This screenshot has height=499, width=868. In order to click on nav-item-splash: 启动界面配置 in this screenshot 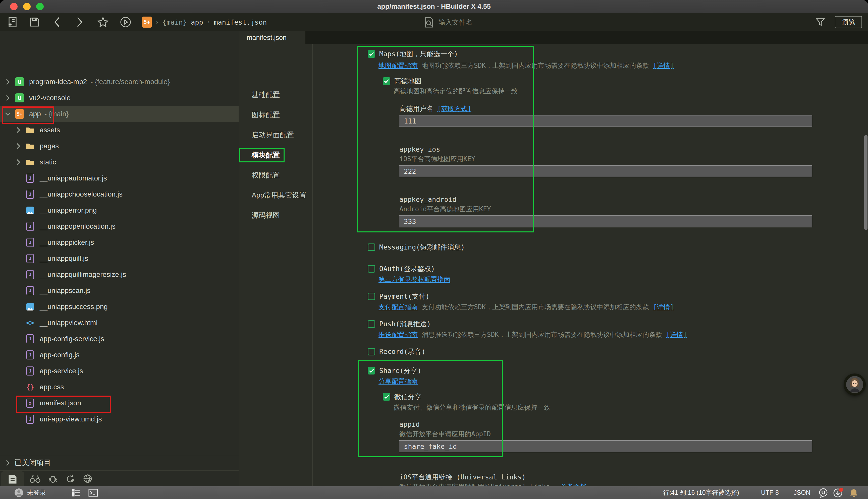, I will do `click(276, 135)`.